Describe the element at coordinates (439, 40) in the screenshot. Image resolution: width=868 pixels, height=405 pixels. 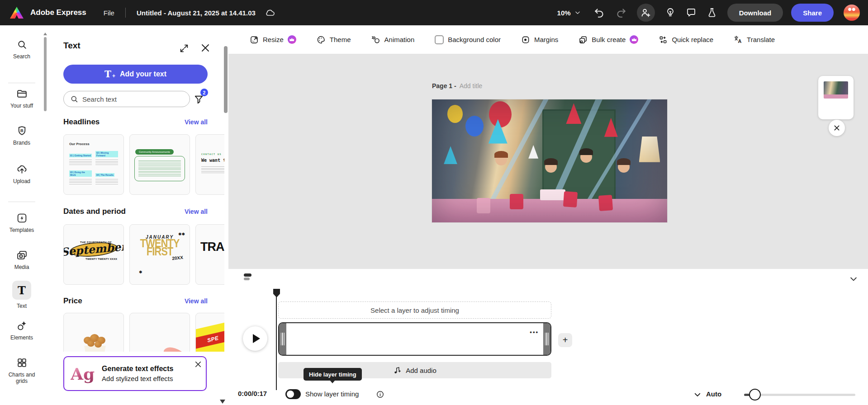
I see `background-color-swatch-icon` at that location.